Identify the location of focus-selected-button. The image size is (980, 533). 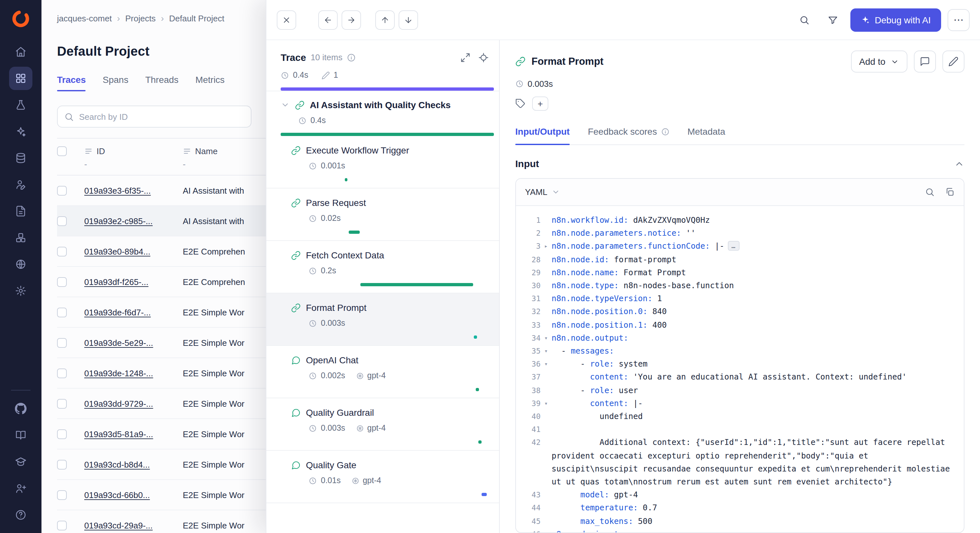
(484, 57).